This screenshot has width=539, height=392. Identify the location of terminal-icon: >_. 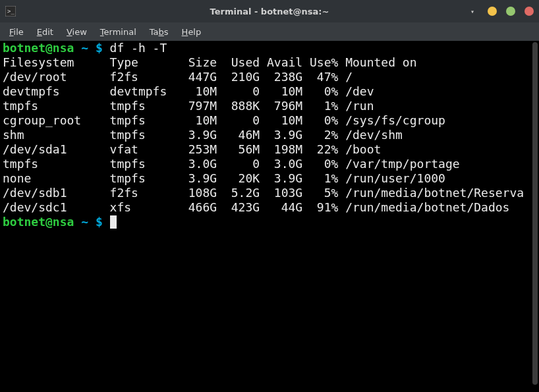
(11, 11).